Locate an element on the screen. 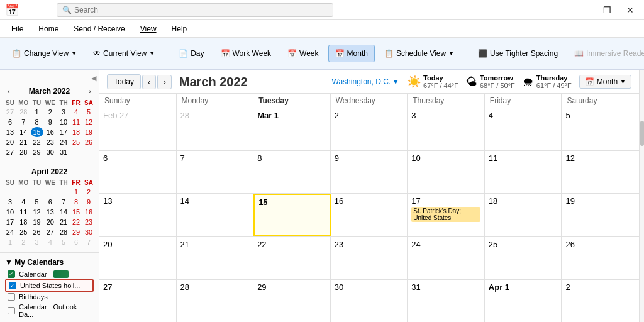  my-calendars-title: ▼ My Calendars is located at coordinates (49, 262).